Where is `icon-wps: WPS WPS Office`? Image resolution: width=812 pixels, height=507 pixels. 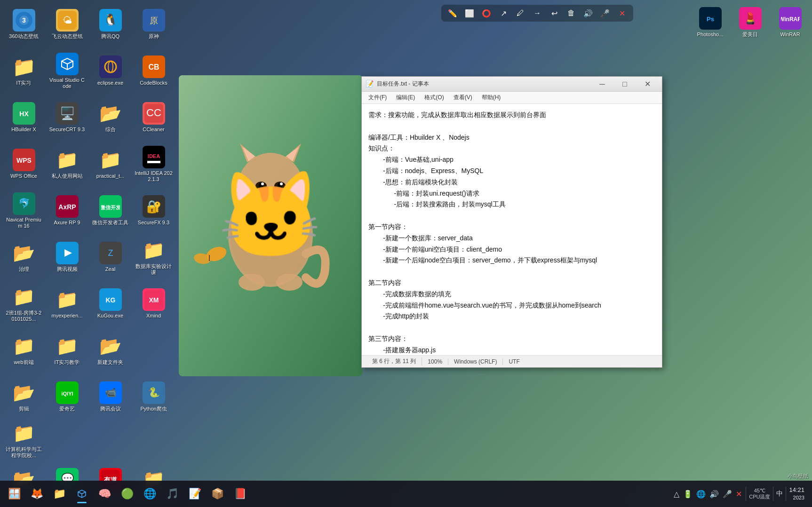 icon-wps: WPS WPS Office is located at coordinates (24, 164).